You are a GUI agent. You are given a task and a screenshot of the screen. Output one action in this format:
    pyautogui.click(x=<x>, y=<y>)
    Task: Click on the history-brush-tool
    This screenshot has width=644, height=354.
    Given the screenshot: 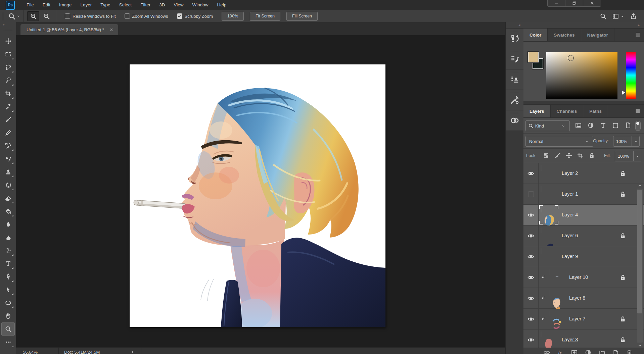 What is the action you would take?
    pyautogui.click(x=8, y=185)
    